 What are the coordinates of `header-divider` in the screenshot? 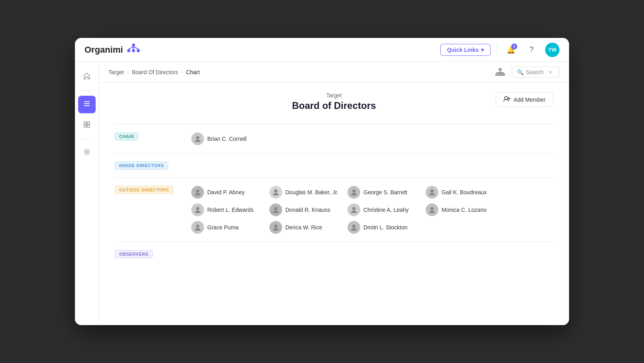 It's located at (497, 50).